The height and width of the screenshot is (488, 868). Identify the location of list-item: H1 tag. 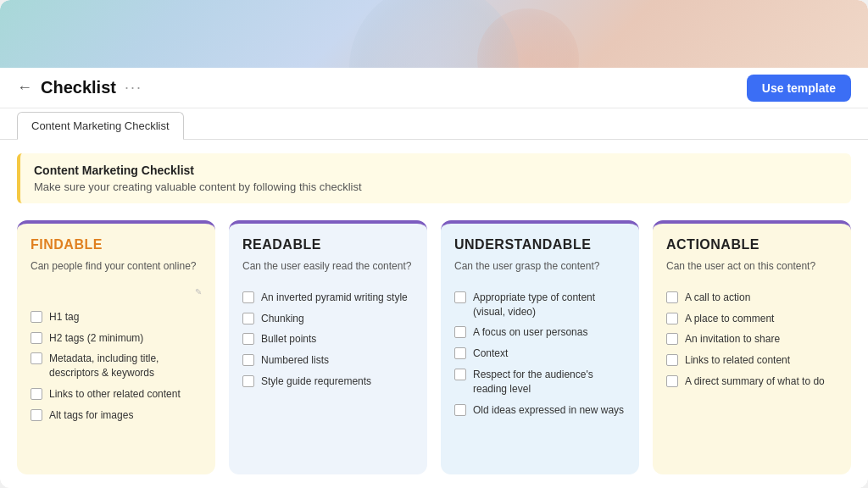
(116, 317).